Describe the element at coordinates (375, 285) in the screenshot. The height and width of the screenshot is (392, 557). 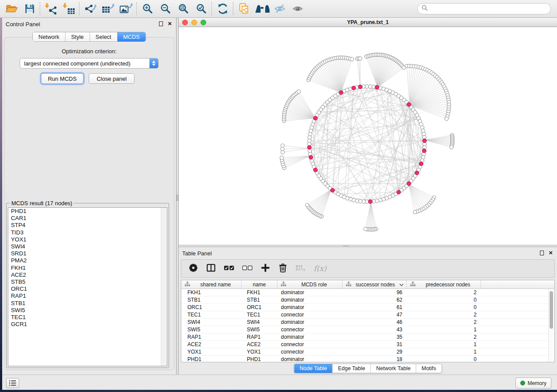
I see `column-header-successor-nodes: successor nodes` at that location.